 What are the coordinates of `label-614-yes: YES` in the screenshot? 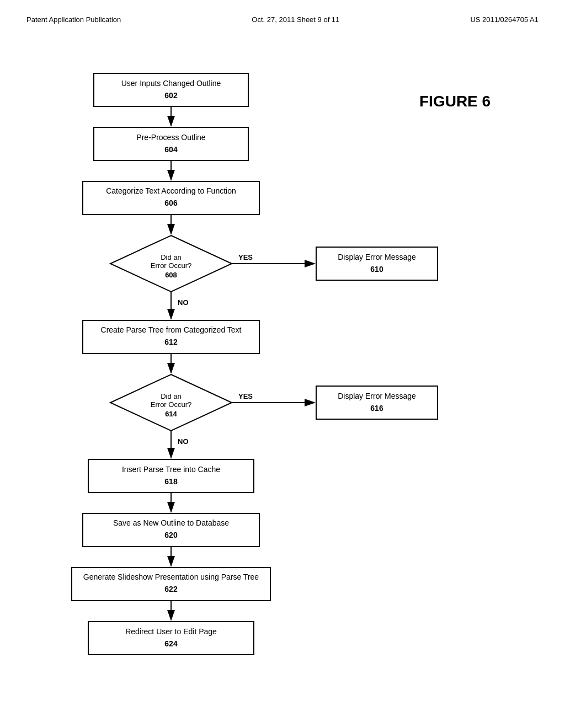 It's located at (246, 396).